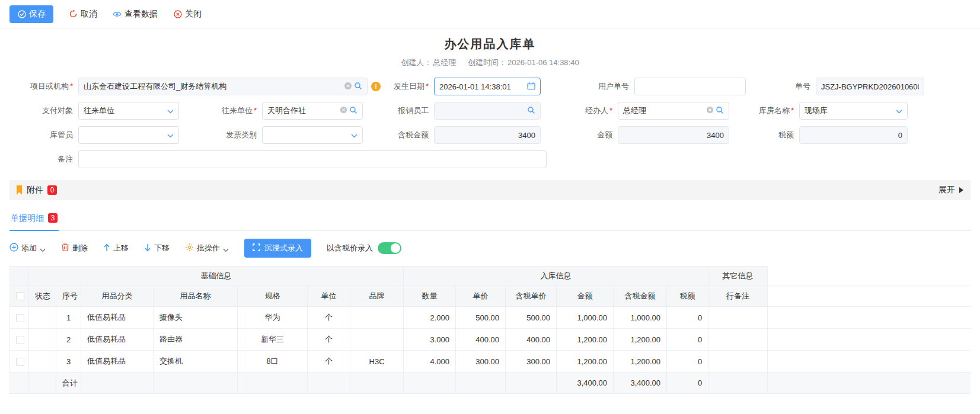 This screenshot has width=980, height=414. I want to click on cell-qty: 3.000, so click(430, 340).